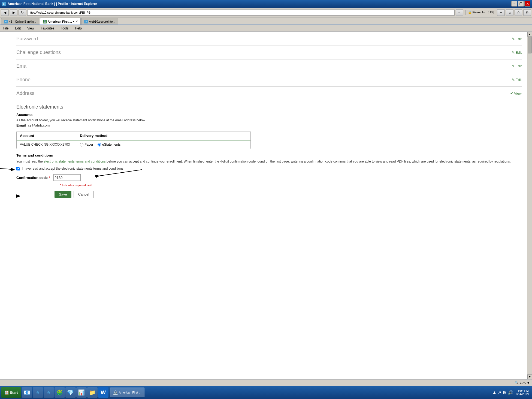 Image resolution: width=532 pixels, height=399 pixels. What do you see at coordinates (516, 93) in the screenshot?
I see `address-view-link: ✔ View` at bounding box center [516, 93].